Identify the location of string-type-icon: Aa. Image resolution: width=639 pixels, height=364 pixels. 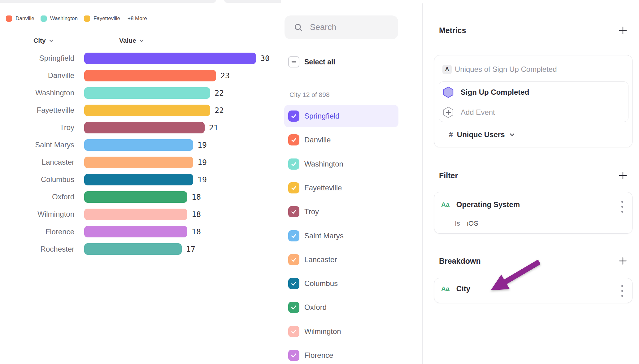
(445, 205).